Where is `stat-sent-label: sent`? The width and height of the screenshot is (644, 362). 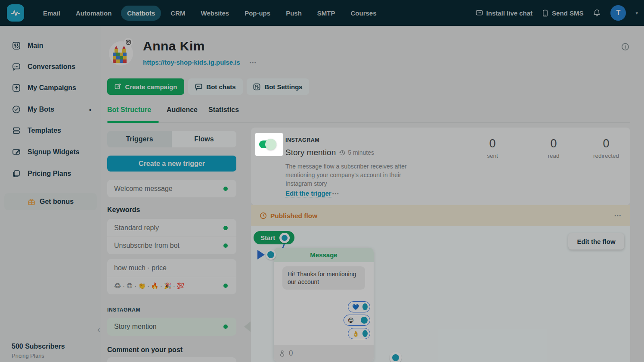 stat-sent-label: sent is located at coordinates (492, 156).